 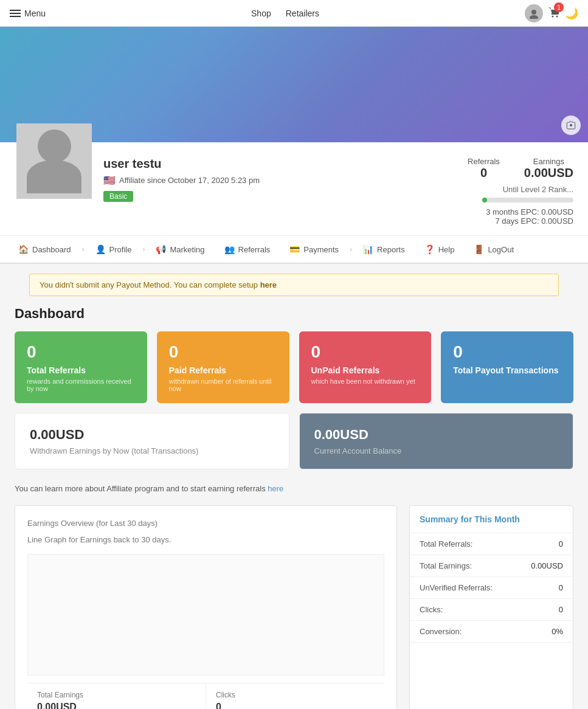 I want to click on rank-progress-bar, so click(x=528, y=200).